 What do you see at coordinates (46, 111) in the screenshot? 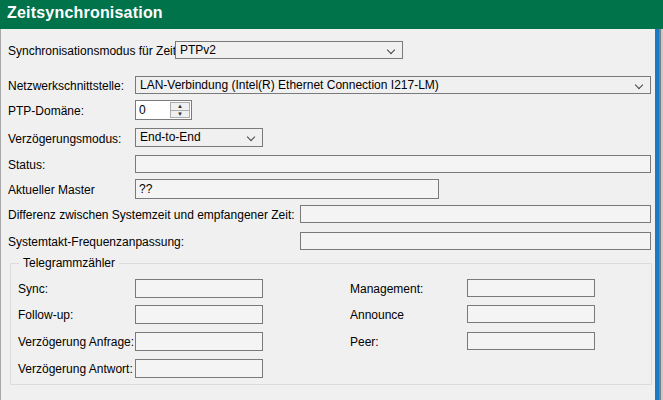
I see `ptp-domain-label: PTP-Domäne:` at bounding box center [46, 111].